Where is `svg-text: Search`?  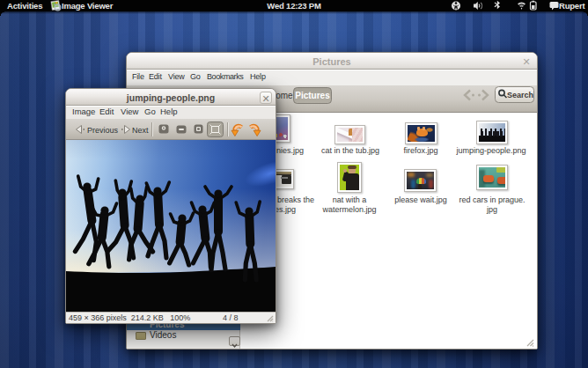
svg-text: Search is located at coordinates (520, 95).